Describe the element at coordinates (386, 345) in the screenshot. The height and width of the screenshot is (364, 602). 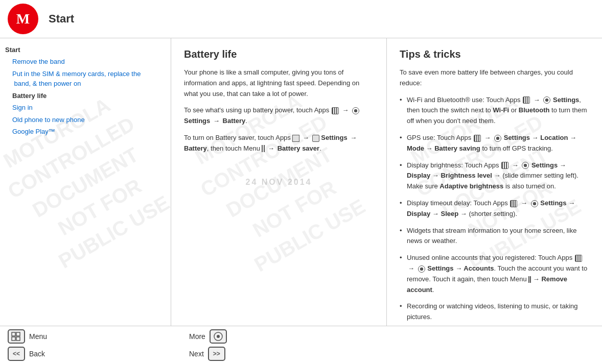
I see `toolbar-right: More Next >>` at that location.